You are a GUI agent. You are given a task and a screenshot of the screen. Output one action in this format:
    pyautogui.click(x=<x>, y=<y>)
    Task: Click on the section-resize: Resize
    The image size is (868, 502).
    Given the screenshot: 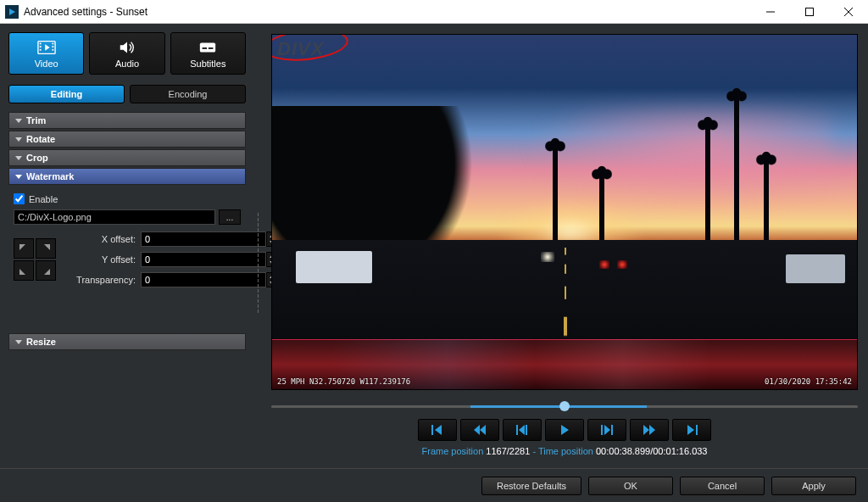 What is the action you would take?
    pyautogui.click(x=127, y=342)
    